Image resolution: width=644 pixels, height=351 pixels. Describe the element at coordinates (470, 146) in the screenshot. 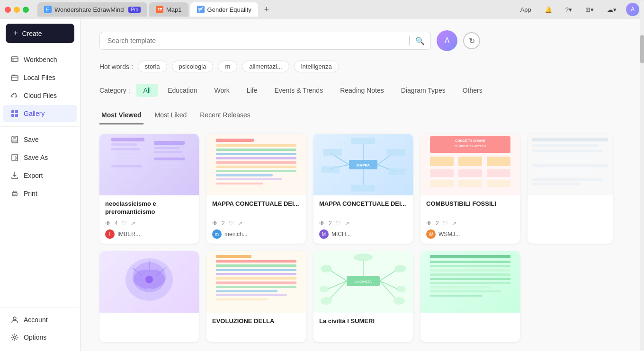

I see `svg-text: COMBUSTIBILI FOSSILI` at that location.